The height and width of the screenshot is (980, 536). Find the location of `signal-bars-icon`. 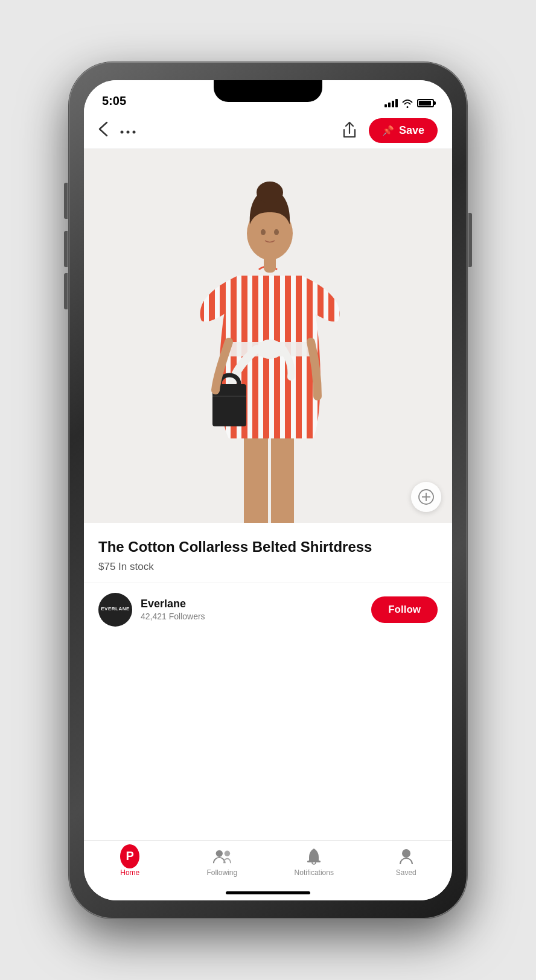

signal-bars-icon is located at coordinates (391, 103).